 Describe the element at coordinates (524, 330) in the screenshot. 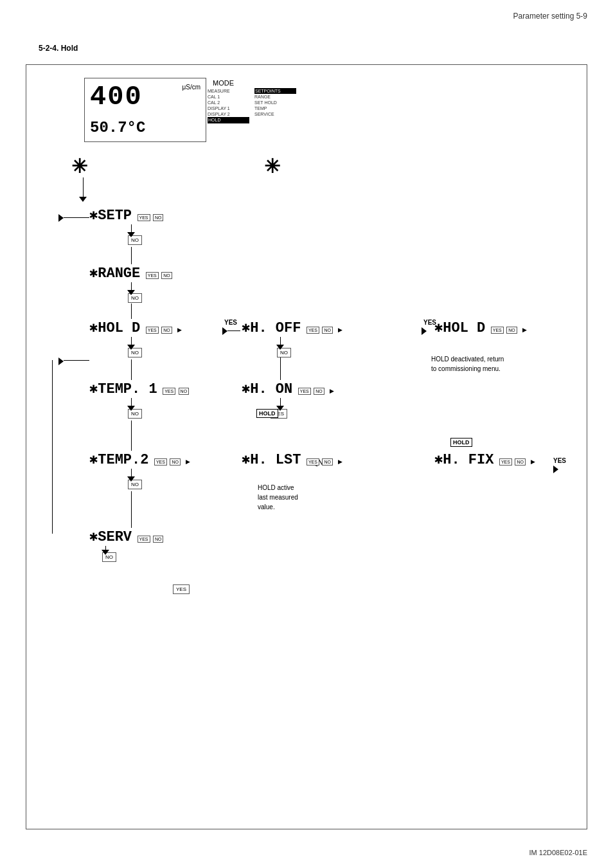

I see `hold2-arrow-right: ▶` at that location.